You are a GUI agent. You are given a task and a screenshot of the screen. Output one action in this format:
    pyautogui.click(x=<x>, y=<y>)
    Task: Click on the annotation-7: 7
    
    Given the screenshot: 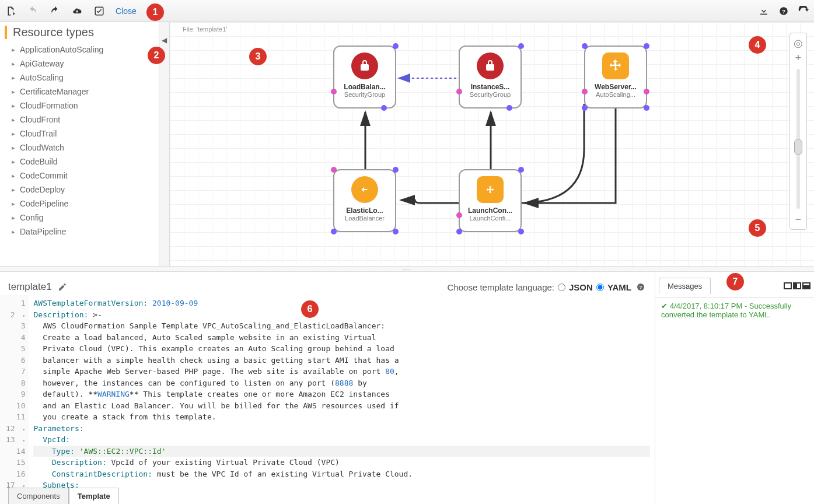 What is the action you would take?
    pyautogui.click(x=735, y=282)
    